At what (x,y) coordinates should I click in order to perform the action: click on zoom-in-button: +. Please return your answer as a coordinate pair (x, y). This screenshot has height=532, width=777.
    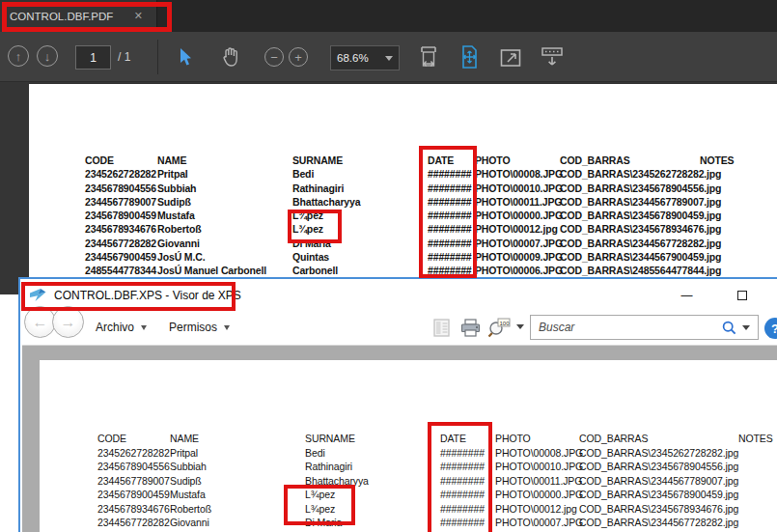
    Looking at the image, I should click on (298, 57).